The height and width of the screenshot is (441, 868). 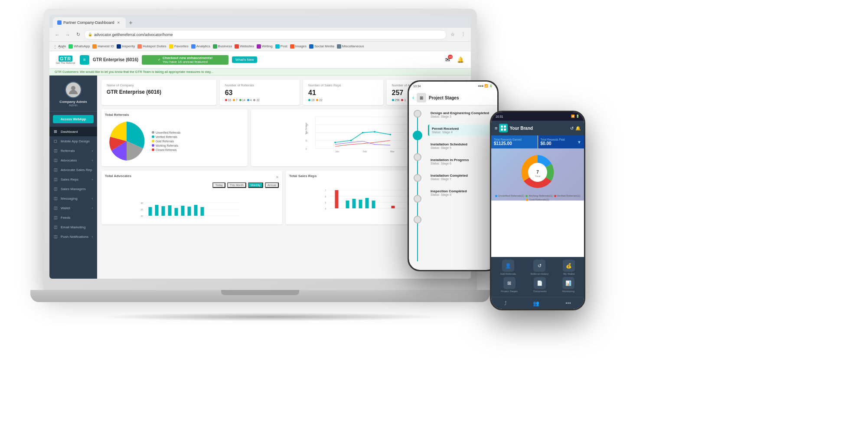 I want to click on forward-button: →, so click(x=68, y=35).